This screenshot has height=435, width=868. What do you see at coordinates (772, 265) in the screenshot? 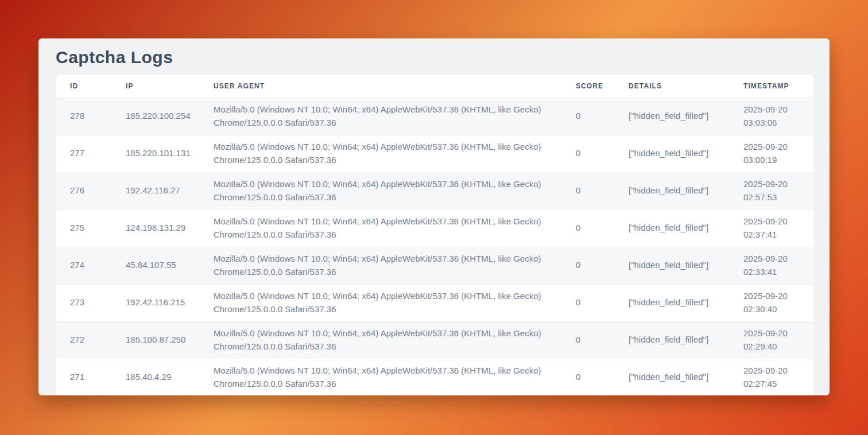
I see `cell-timestamp: 2025-09-20 02:33:41` at bounding box center [772, 265].